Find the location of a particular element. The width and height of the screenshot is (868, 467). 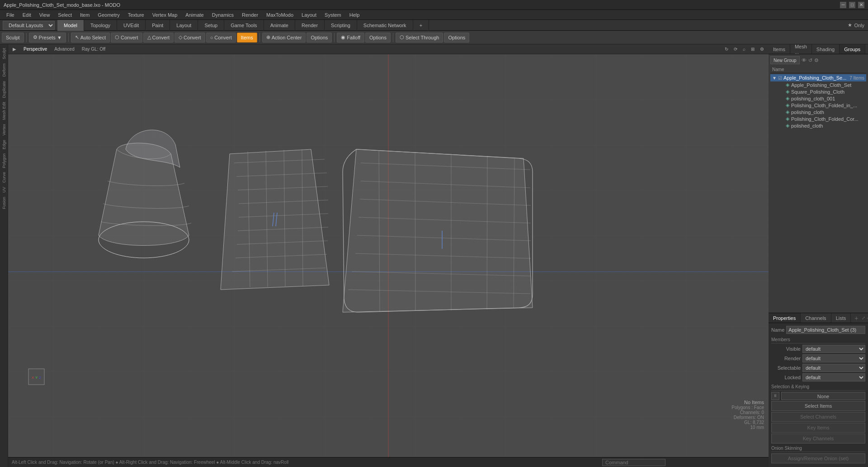

items-button: Items is located at coordinates (247, 38).